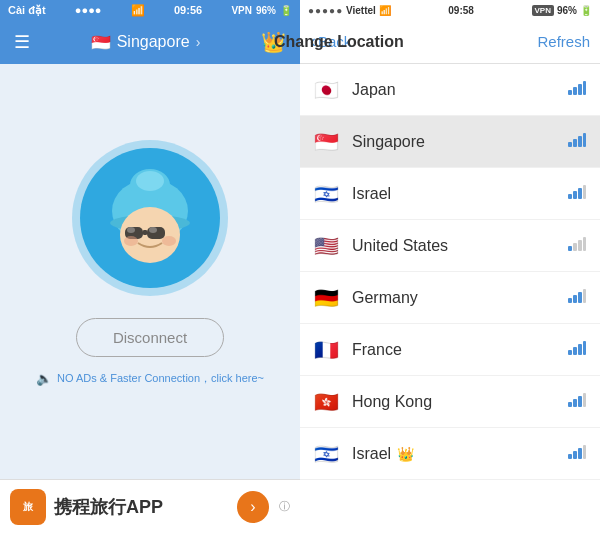 This screenshot has height=533, width=600. Describe the element at coordinates (350, 10) in the screenshot. I see `right-status-left: ●●●●● Viettel 📶` at that location.